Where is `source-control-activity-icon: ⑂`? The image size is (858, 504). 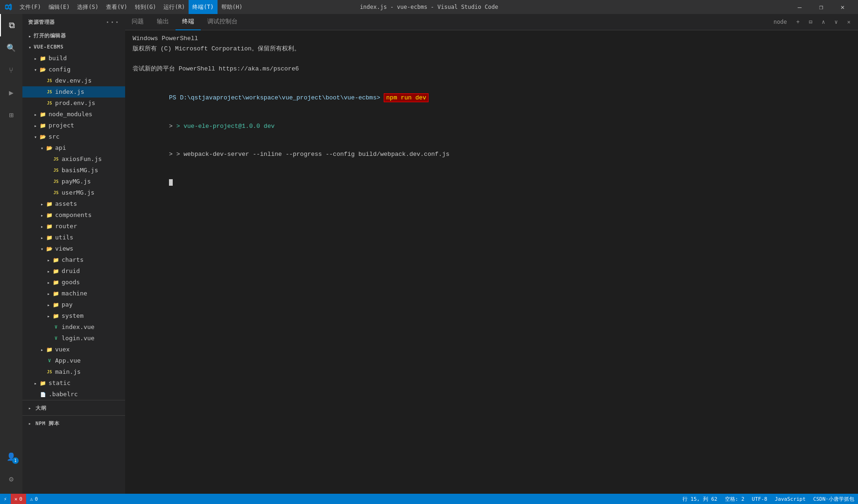
source-control-activity-icon: ⑂ is located at coordinates (11, 70).